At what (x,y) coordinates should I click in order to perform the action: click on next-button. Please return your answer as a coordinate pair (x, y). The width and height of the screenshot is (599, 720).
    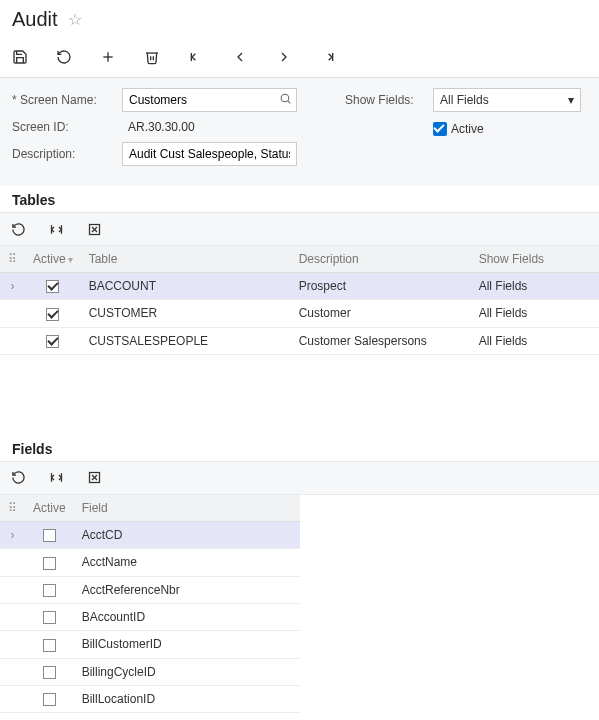
    Looking at the image, I should click on (284, 57).